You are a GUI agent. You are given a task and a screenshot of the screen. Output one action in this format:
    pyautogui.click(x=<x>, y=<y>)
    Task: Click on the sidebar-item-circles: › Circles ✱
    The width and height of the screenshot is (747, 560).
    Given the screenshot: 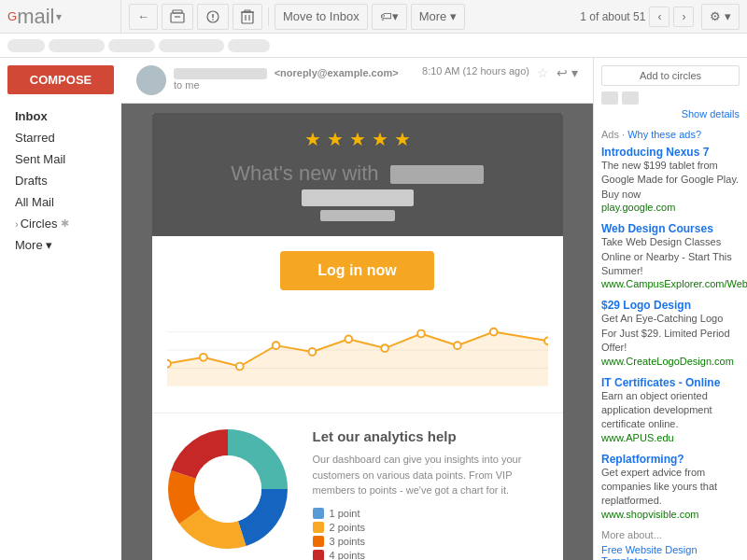 What is the action you would take?
    pyautogui.click(x=61, y=224)
    